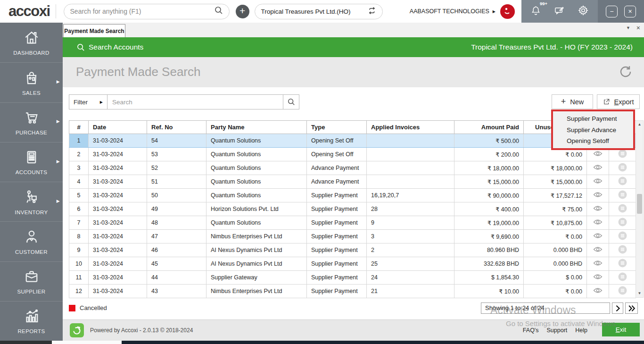  What do you see at coordinates (411, 223) in the screenshot?
I see `cell-applied-invoices: 9` at bounding box center [411, 223].